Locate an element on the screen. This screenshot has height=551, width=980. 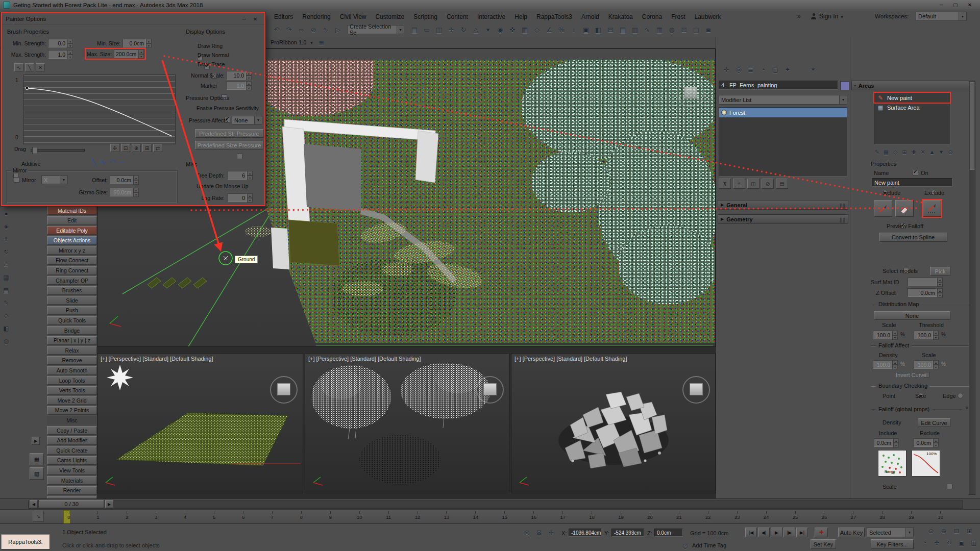
move-area-down-icon: ▼ is located at coordinates (941, 152).